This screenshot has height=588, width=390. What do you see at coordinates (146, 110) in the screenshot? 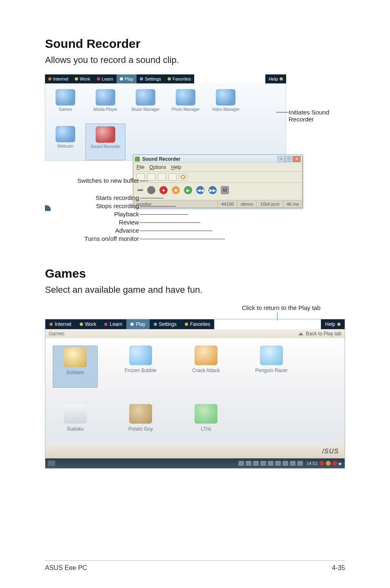
I see `launcher-item-label: Music Manager` at bounding box center [146, 110].